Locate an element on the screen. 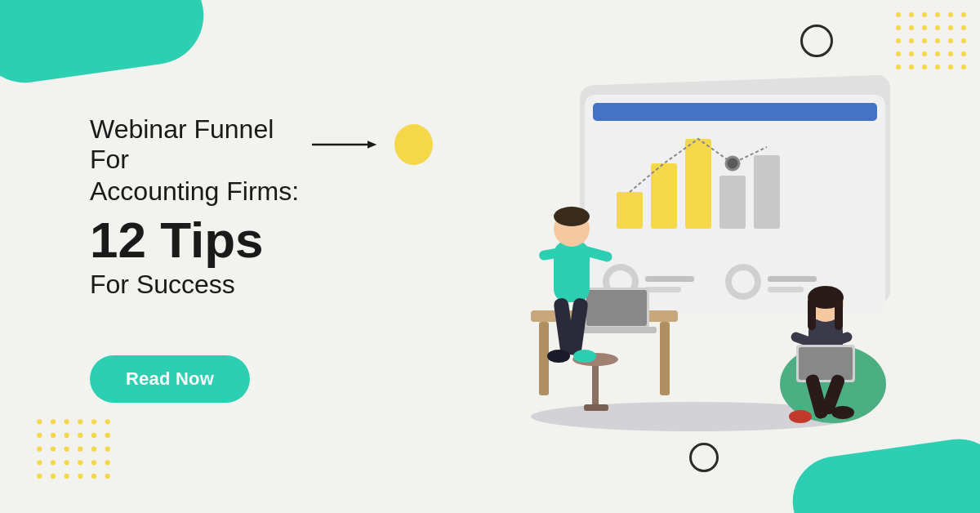 This screenshot has height=513, width=980. deco-circle-outline is located at coordinates (817, 41).